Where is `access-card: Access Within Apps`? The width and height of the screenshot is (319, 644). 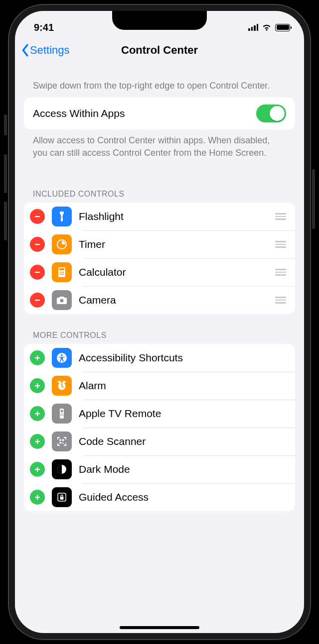
access-card: Access Within Apps is located at coordinates (160, 113).